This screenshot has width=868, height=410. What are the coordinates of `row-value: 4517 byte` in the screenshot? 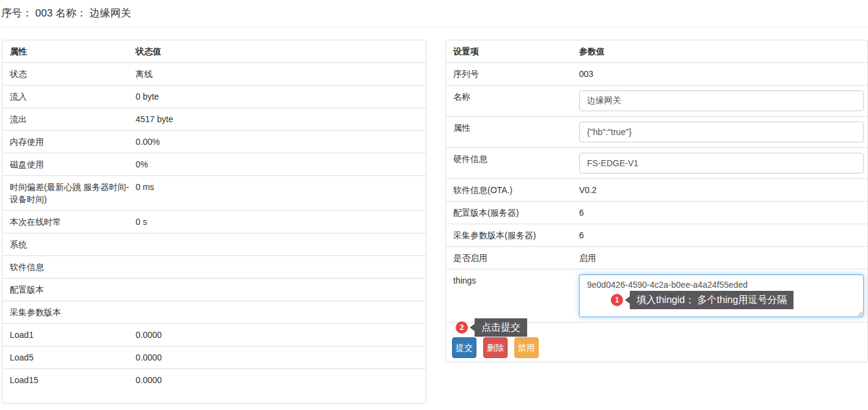 It's located at (281, 119).